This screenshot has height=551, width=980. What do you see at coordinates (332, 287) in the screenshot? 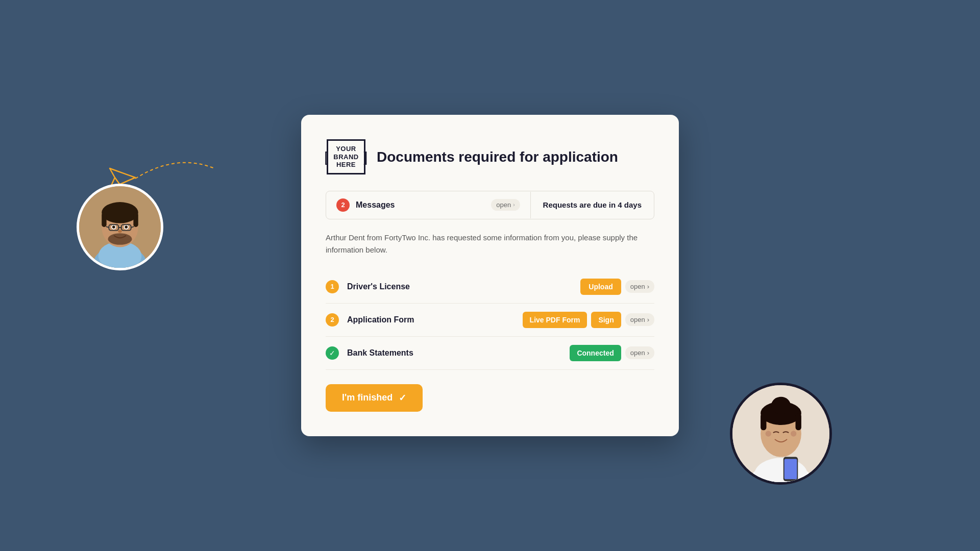
I see `row-number-1: 1` at bounding box center [332, 287].